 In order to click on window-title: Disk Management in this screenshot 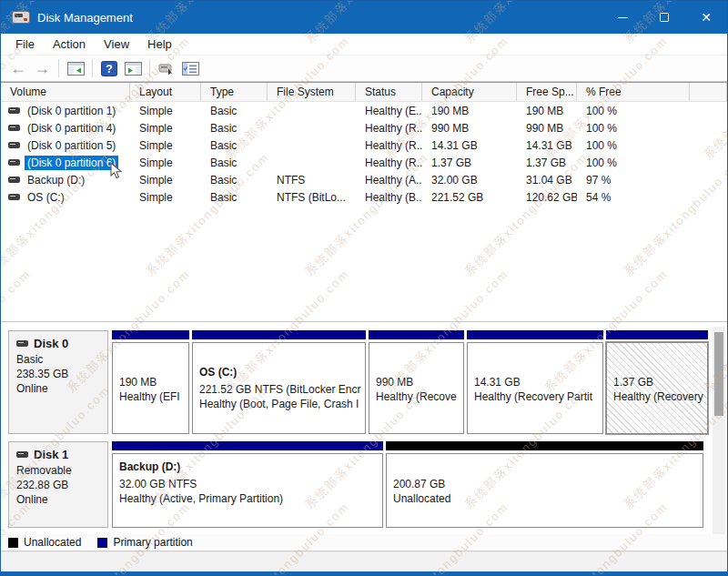, I will do `click(86, 18)`.